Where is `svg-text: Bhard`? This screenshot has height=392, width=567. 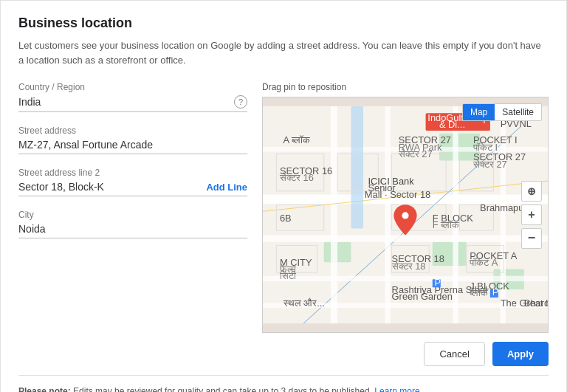
svg-text: Bhard is located at coordinates (536, 303).